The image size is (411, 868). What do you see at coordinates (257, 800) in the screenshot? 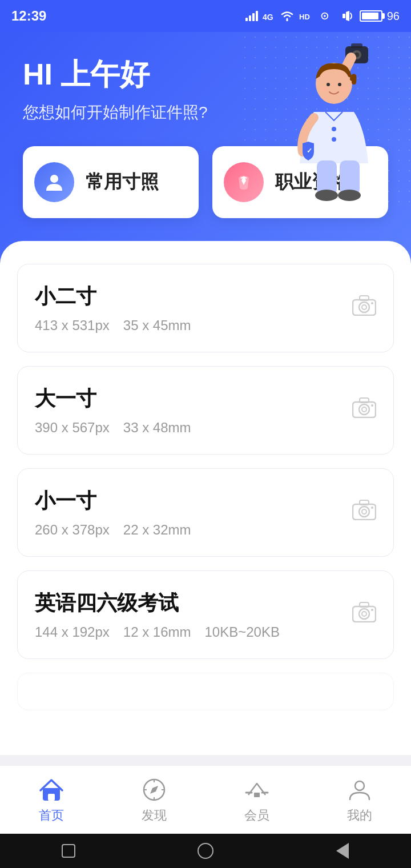
I see `nav-item-member: 会员` at bounding box center [257, 800].